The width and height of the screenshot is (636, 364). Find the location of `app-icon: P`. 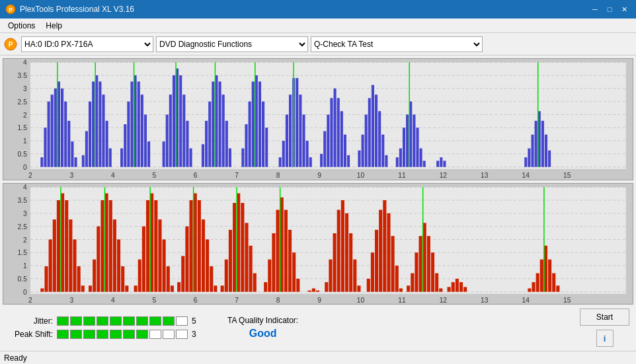

app-icon: P is located at coordinates (11, 9).